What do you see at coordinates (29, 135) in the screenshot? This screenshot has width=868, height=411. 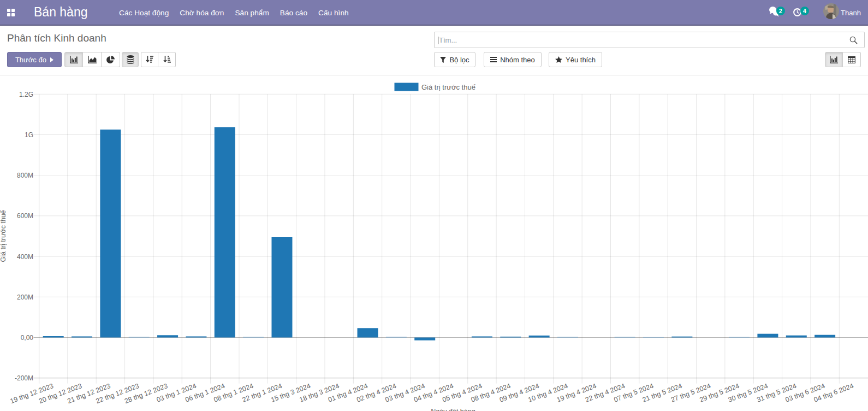 I see `svg-text: 1G` at bounding box center [29, 135].